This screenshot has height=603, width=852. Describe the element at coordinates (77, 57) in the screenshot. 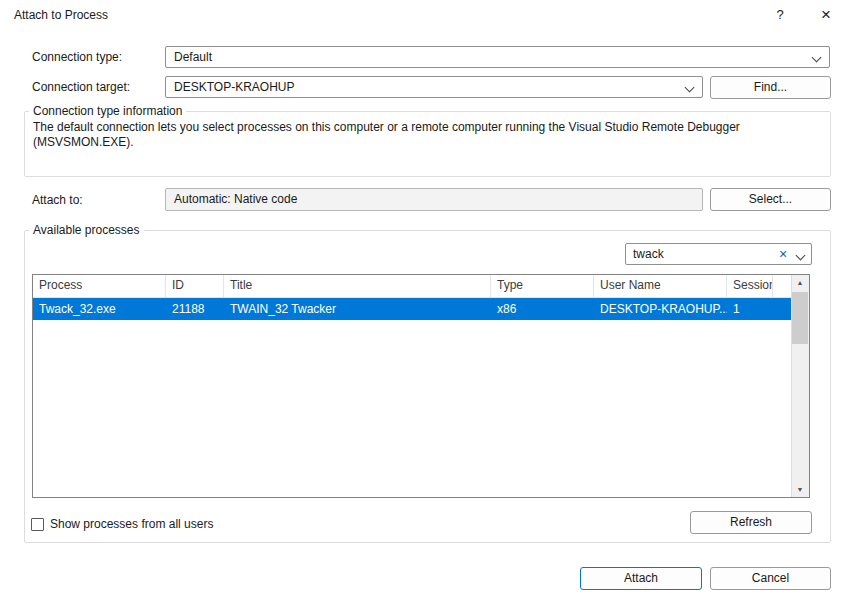

I see `connection-type-label: Connection type:` at that location.